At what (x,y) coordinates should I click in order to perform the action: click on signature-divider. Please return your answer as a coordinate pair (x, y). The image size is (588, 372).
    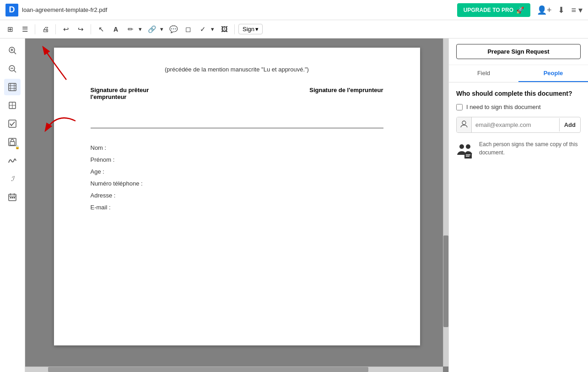
    Looking at the image, I should click on (237, 128).